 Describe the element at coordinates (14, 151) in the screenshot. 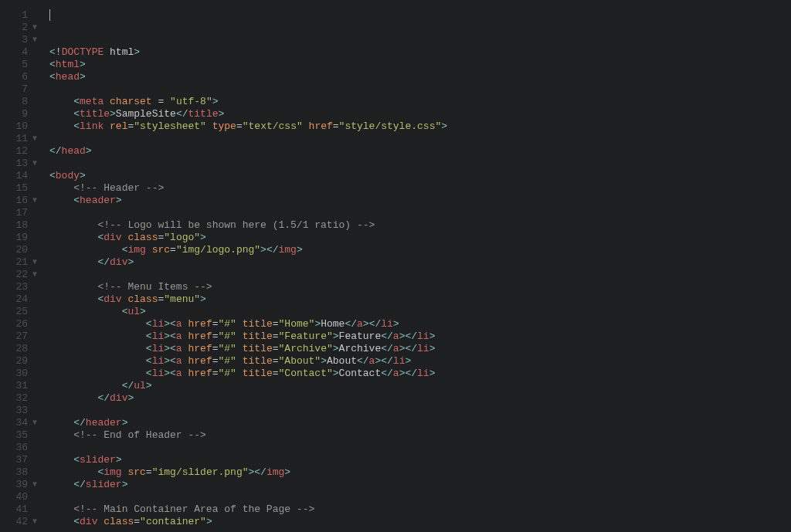

I see `line-number: 12` at that location.